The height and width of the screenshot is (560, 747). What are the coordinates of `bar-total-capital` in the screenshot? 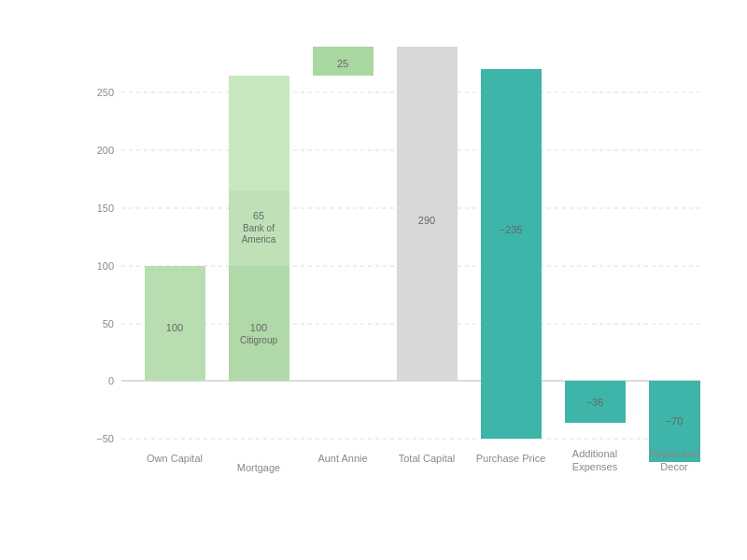 It's located at (428, 214).